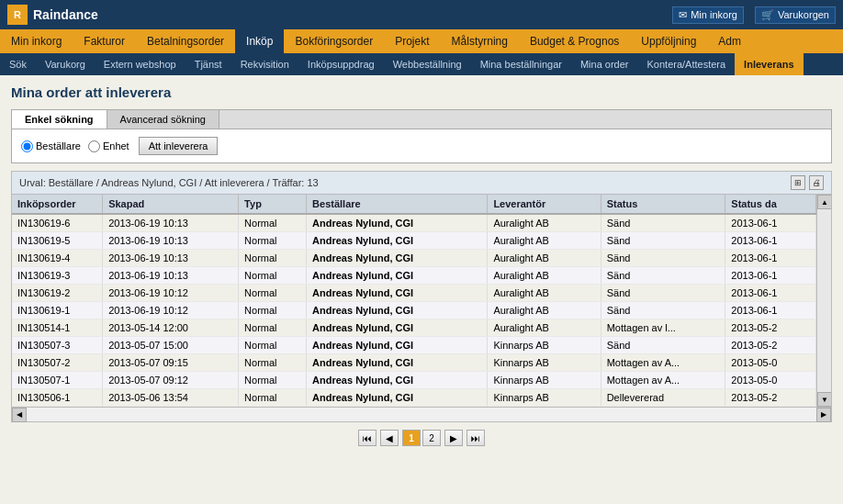 The width and height of the screenshot is (843, 504). Describe the element at coordinates (66, 15) in the screenshot. I see `logo-text: Raindance` at that location.